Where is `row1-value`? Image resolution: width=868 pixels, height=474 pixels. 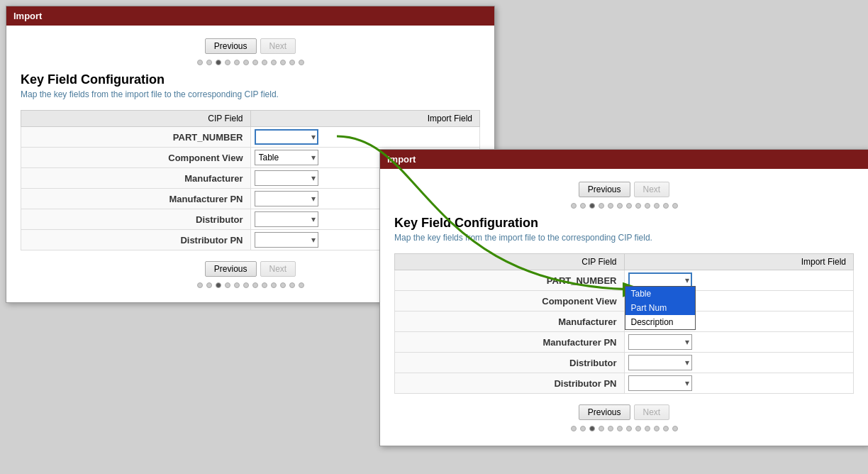 row1-value is located at coordinates (365, 138).